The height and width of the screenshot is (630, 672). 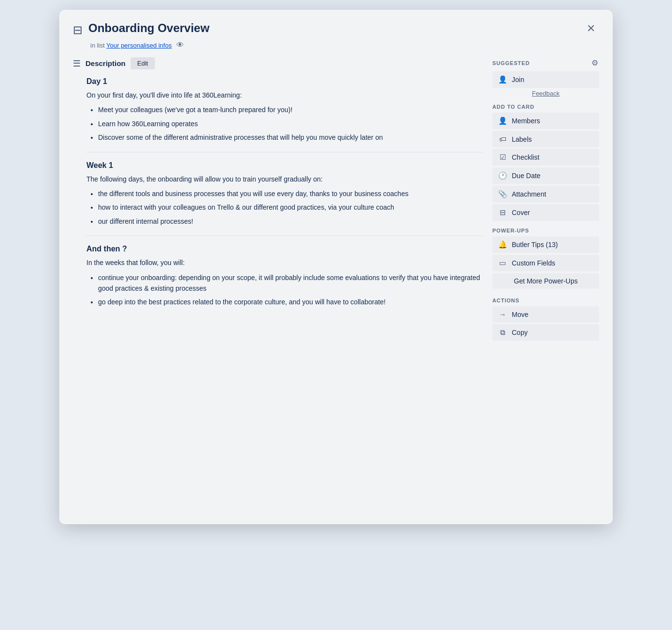 I want to click on butler-icon: 🔔, so click(x=503, y=245).